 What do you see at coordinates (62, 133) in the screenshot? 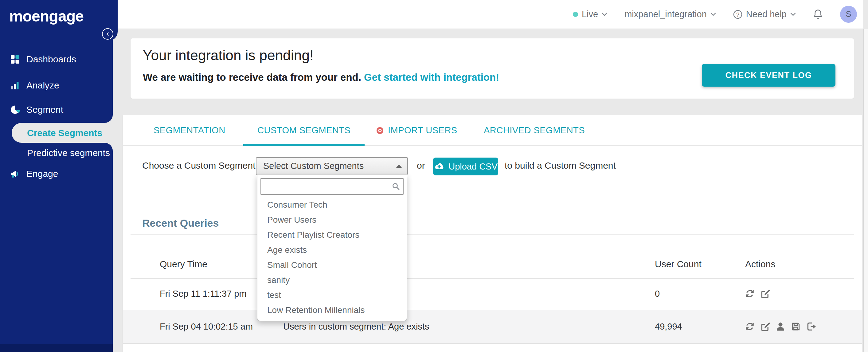
I see `sidebar-item-create-segments: Create Segments` at bounding box center [62, 133].